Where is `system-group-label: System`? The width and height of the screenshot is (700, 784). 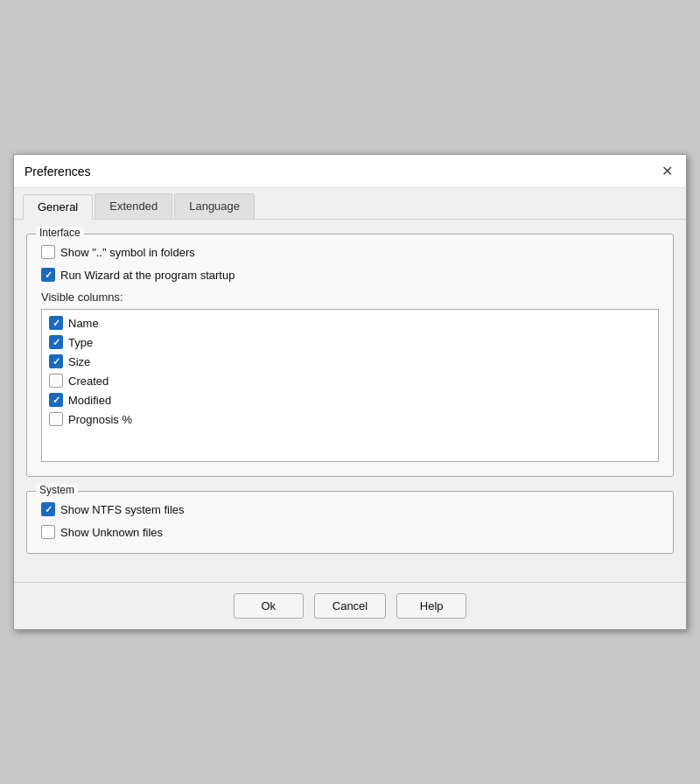
system-group-label: System is located at coordinates (57, 490).